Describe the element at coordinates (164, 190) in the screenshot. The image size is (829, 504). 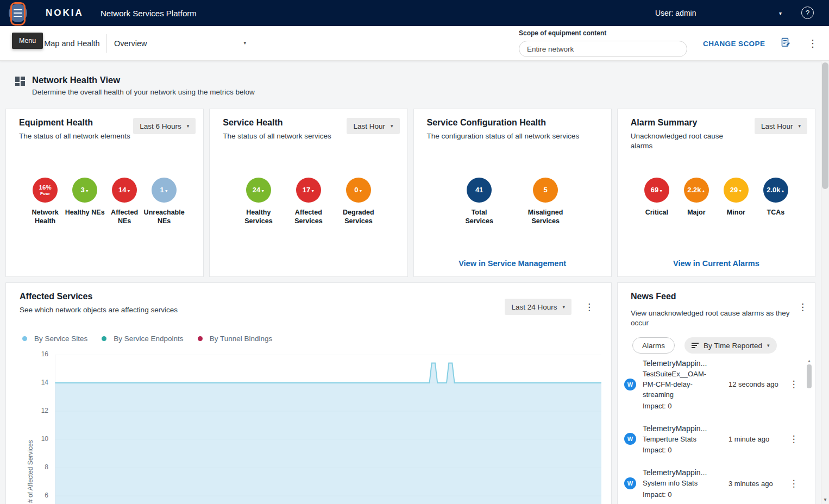
I see `metric-bubble: 1▼` at that location.